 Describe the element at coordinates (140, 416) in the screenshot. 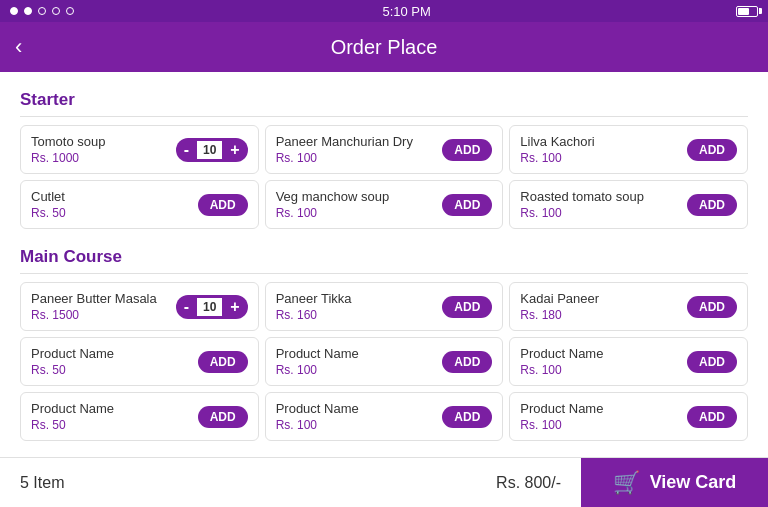

I see `item-card-product-4: Product NameRs. 50ADD` at that location.